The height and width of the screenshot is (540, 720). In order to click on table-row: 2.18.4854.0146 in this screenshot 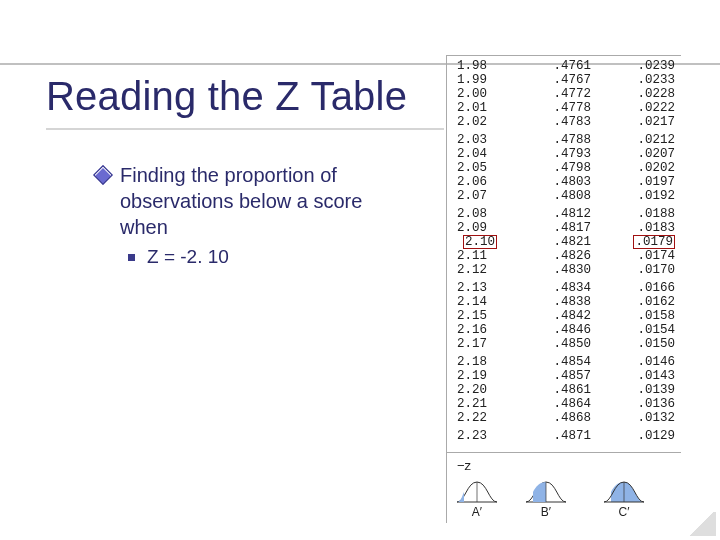, I will do `click(564, 363)`.